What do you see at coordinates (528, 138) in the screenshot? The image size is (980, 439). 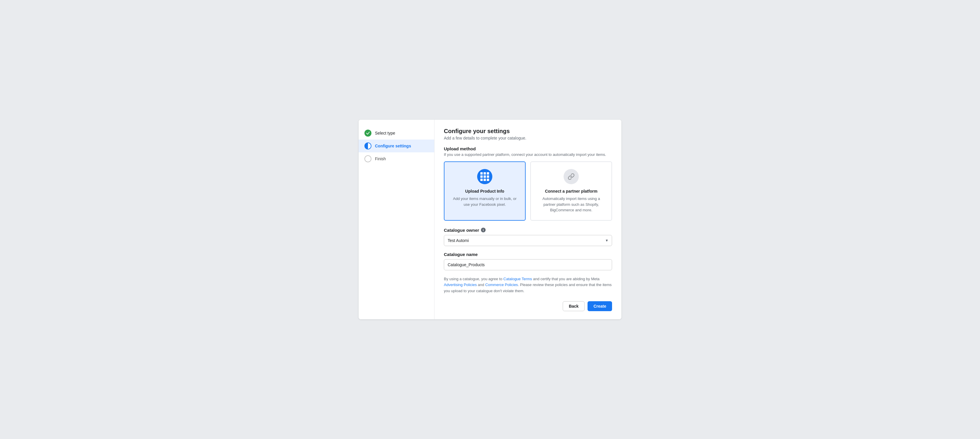 I see `page-subtitle: Add a few details to complete your catal…` at bounding box center [528, 138].